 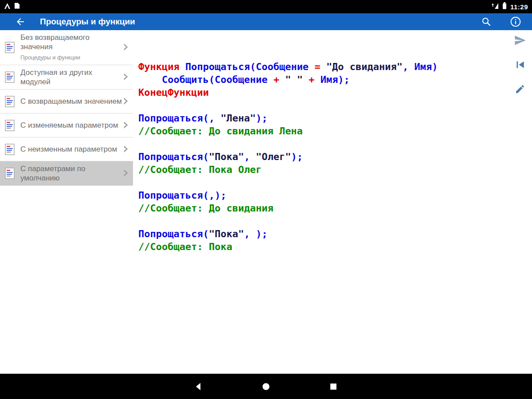 What do you see at coordinates (7, 7) in the screenshot?
I see `app-notification-icon` at bounding box center [7, 7].